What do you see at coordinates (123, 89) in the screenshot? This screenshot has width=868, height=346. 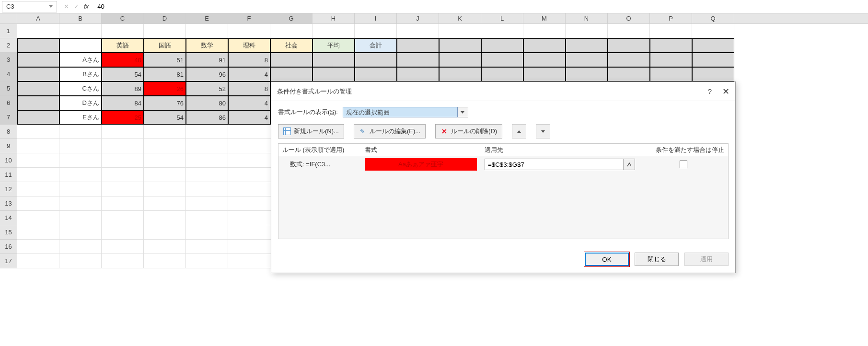 I see `cell: 89` at bounding box center [123, 89].